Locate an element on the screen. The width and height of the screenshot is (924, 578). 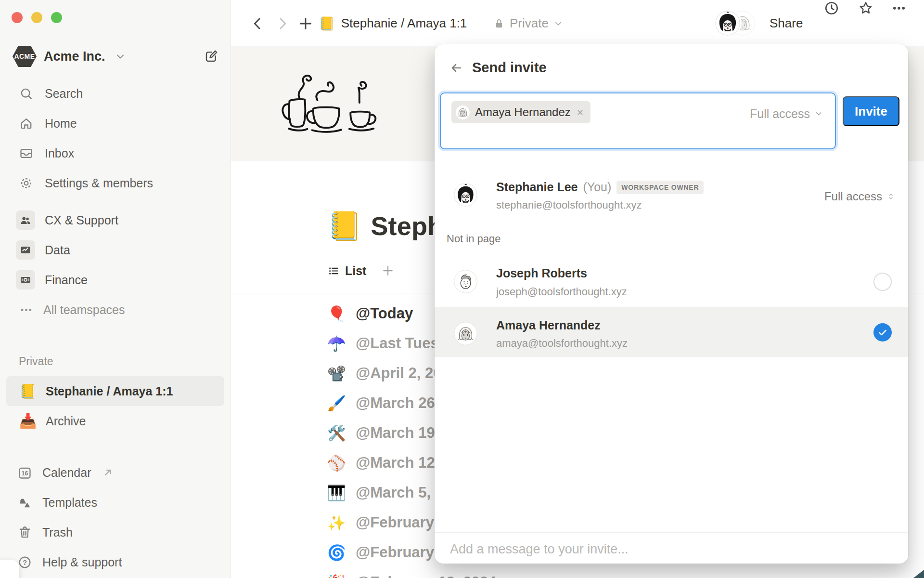
list-item: 🎉@February 13, 2024 is located at coordinates (412, 573).